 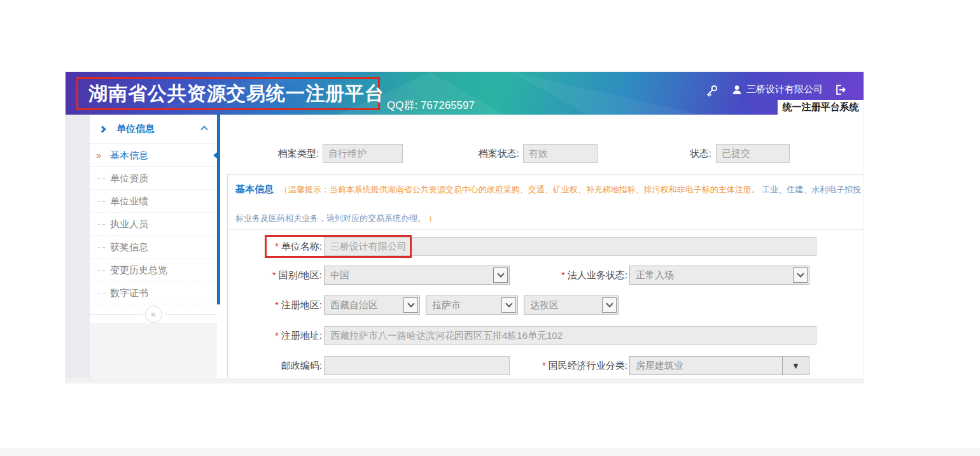 I want to click on qq-group-label: QQ群: 767265597, so click(x=431, y=106).